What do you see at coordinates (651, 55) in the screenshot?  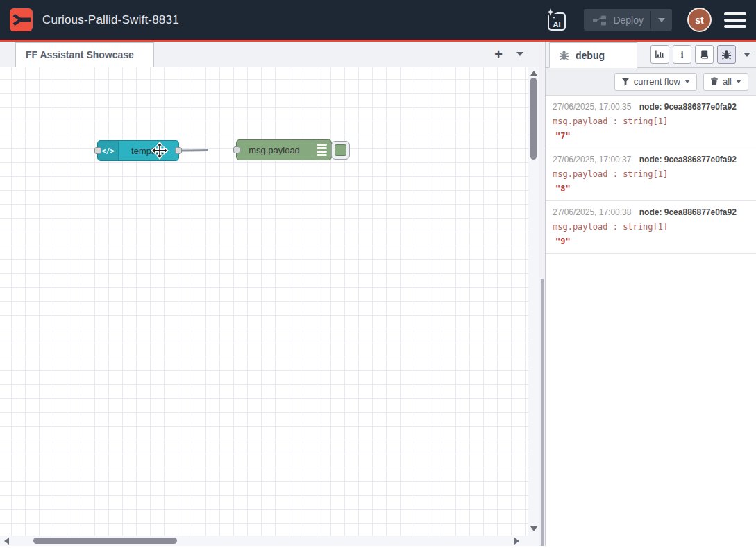 I see `sidebar-tabbar: debug i` at bounding box center [651, 55].